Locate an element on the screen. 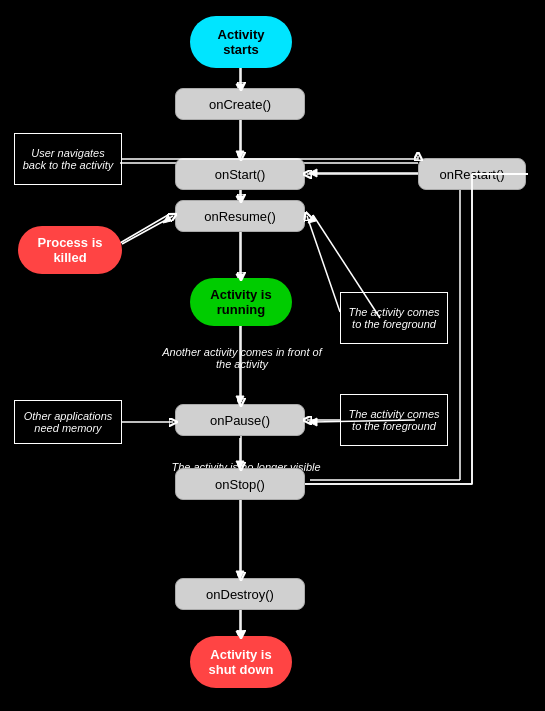 The width and height of the screenshot is (545, 711). on-destroy-node: onDestroy() is located at coordinates (240, 594).